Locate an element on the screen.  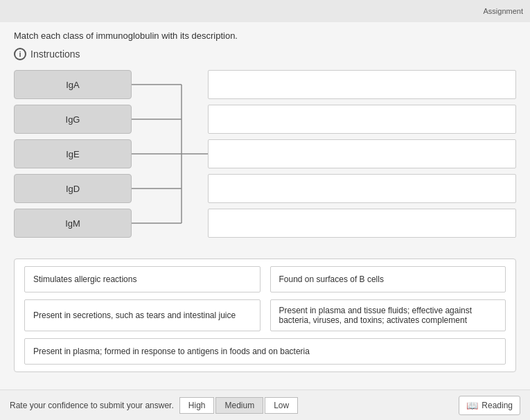
confidence-medium: Medium is located at coordinates (240, 405).